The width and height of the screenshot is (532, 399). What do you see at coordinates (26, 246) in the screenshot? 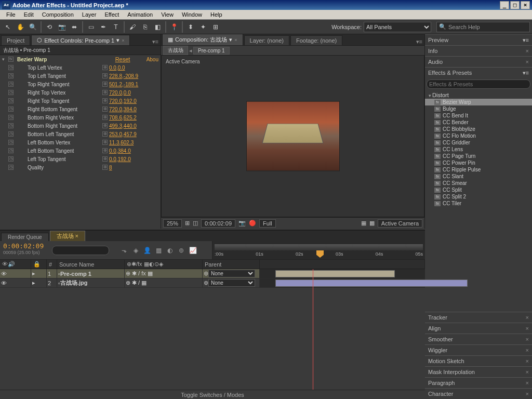
I see `current-timecode: 0:00:02:09` at bounding box center [26, 246].